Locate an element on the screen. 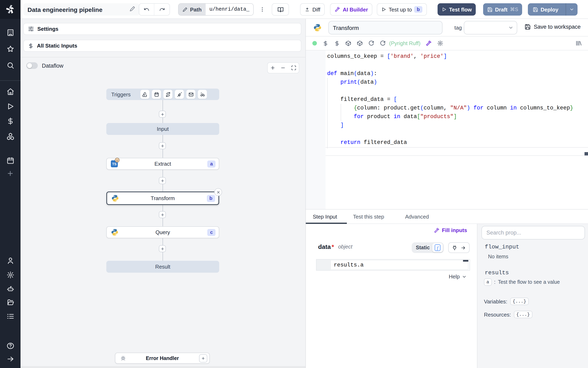 The width and height of the screenshot is (588, 368). props-panel: Search prop... flow_input No items resul… is located at coordinates (532, 296).